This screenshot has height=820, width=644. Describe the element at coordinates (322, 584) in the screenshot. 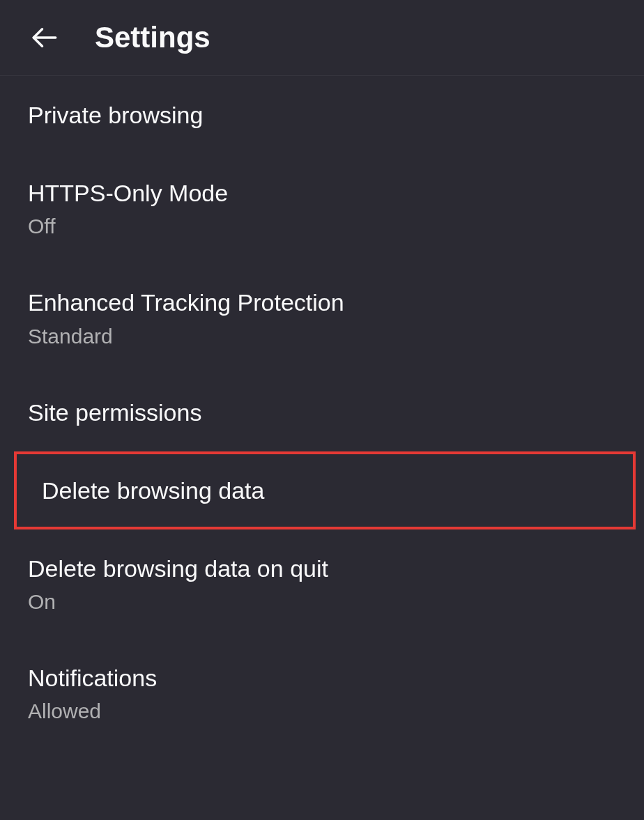

I see `settings-item-delete-browsing-data-on-quit: Delete browsing data on quit On` at that location.